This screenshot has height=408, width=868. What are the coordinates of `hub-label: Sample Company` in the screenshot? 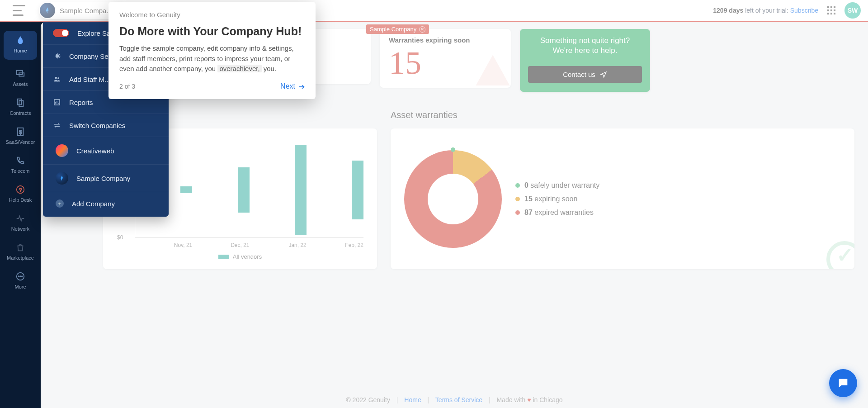 It's located at (103, 178).